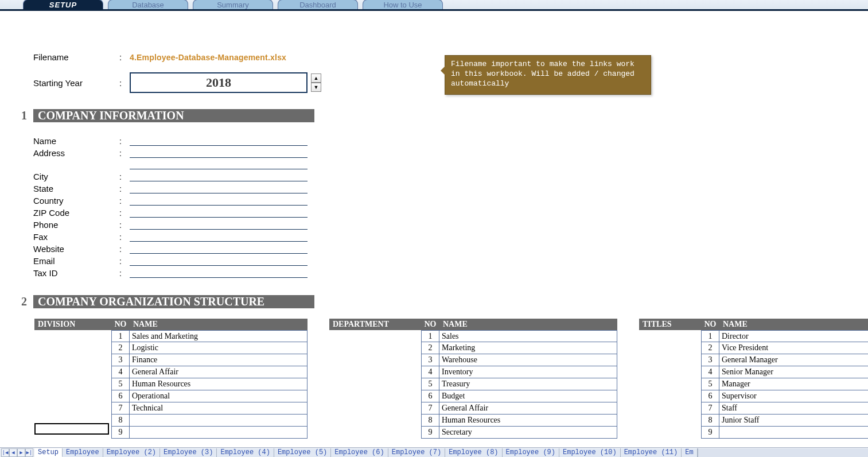 This screenshot has height=457, width=868. Describe the element at coordinates (690, 452) in the screenshot. I see `sheet-tab: Em` at that location.